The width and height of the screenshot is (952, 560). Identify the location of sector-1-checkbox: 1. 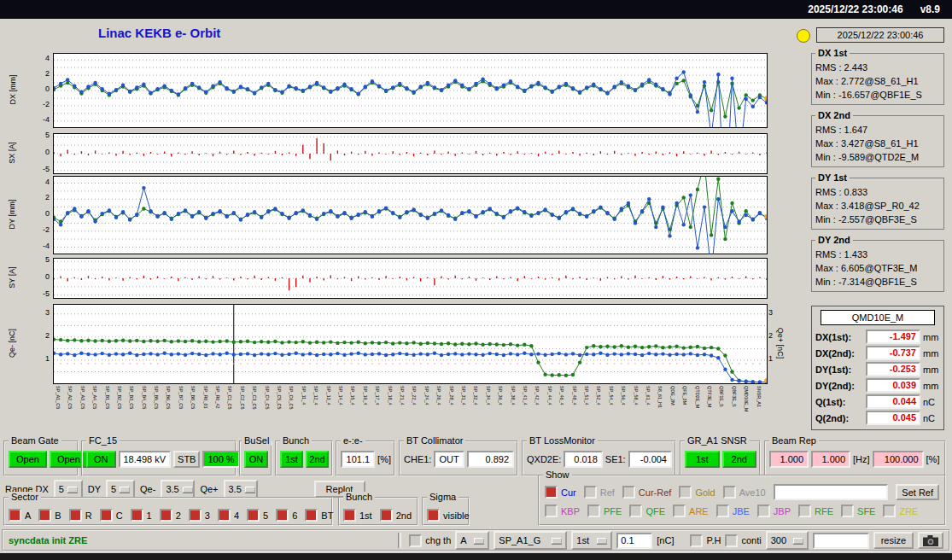
(142, 516).